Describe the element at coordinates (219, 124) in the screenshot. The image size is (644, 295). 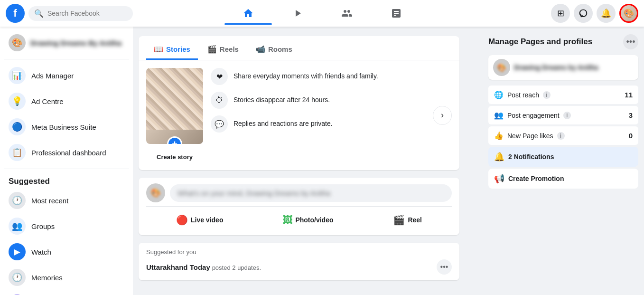
I see `story-reply-icon: 💬` at that location.